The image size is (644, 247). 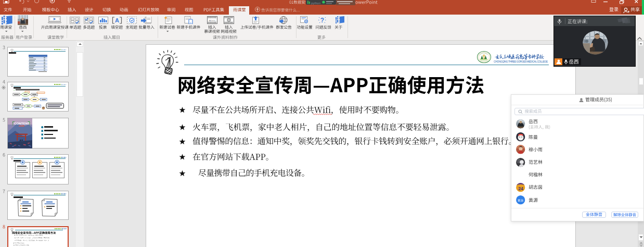 I want to click on svg-text: CONTENT, so click(x=22, y=123).